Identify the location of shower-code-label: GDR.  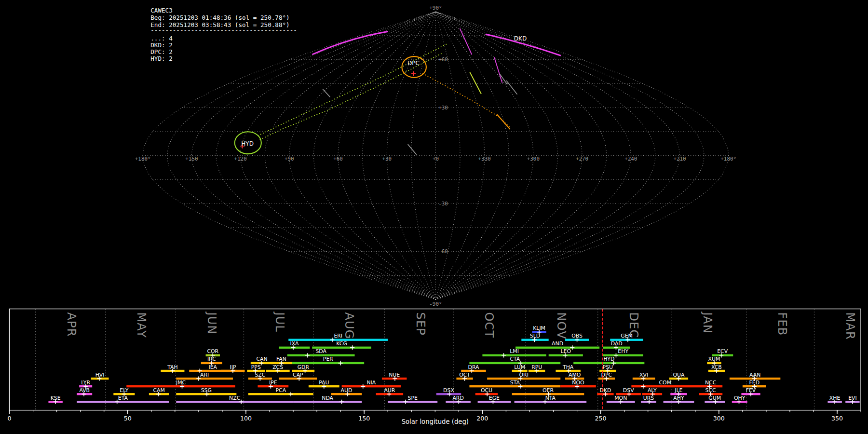
(304, 367).